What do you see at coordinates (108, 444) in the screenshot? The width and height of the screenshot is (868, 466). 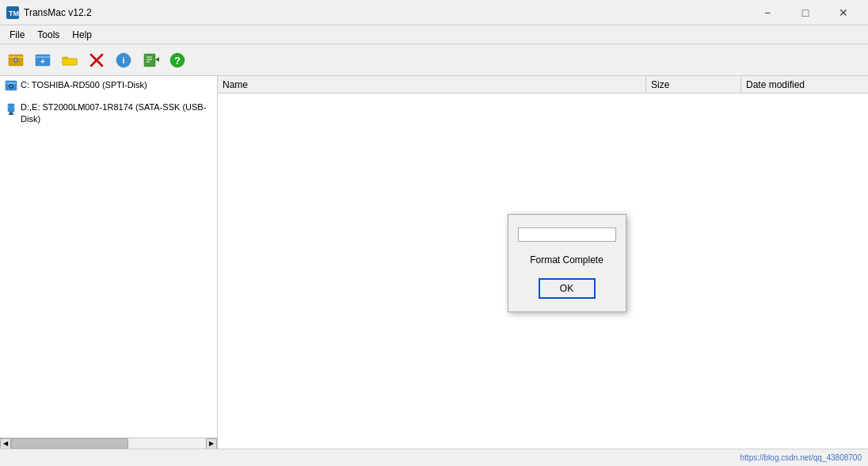 I see `scroll-track` at bounding box center [108, 444].